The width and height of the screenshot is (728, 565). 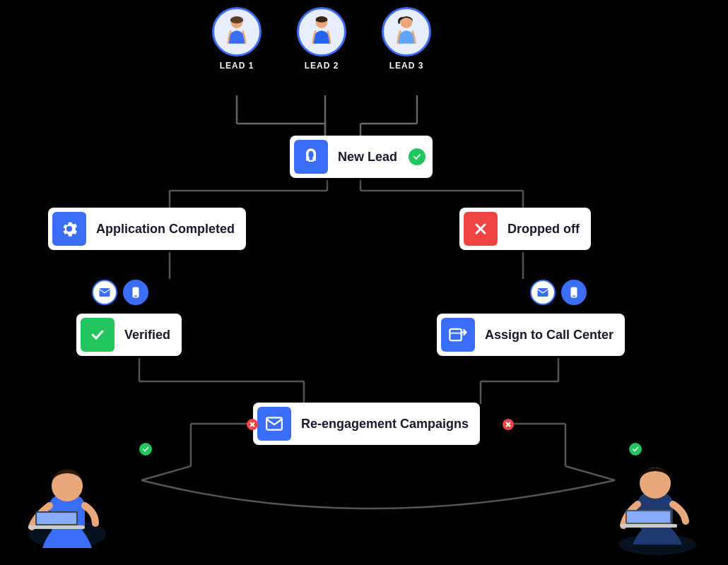 I want to click on assign-label: Assign to Call Center, so click(x=552, y=335).